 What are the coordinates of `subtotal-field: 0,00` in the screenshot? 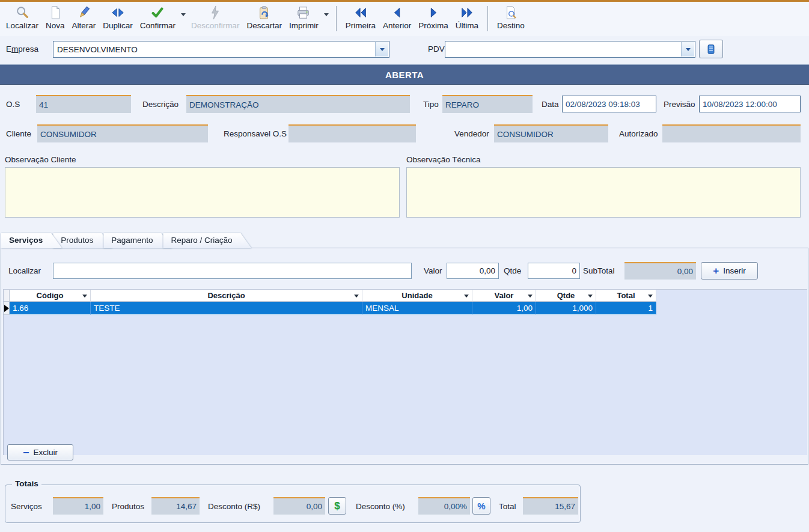 It's located at (660, 271).